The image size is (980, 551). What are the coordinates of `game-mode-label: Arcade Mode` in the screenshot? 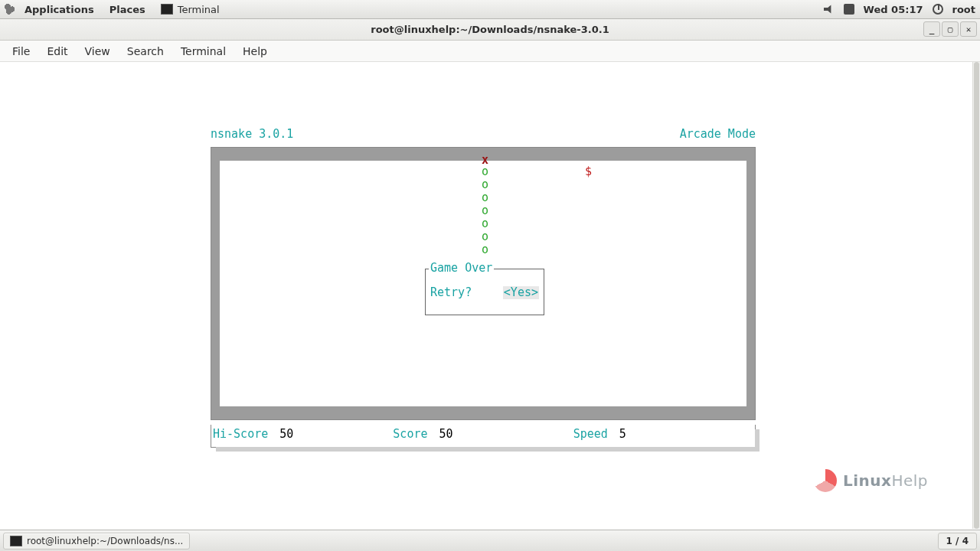 It's located at (718, 135).